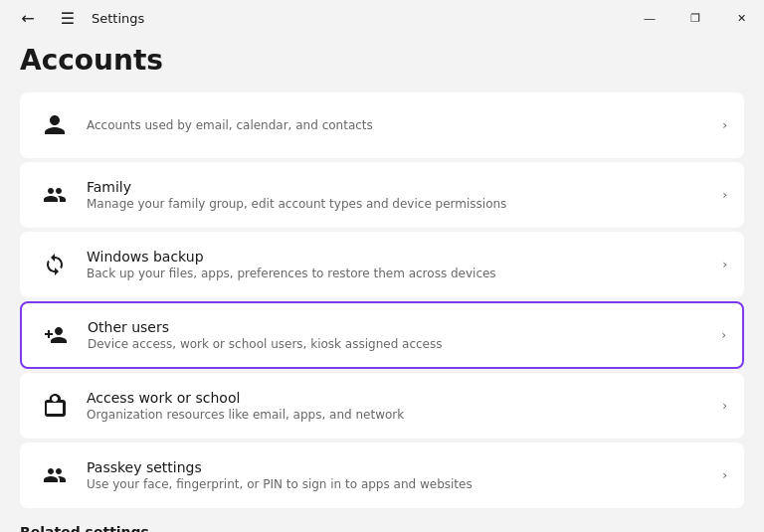  Describe the element at coordinates (400, 257) in the screenshot. I see `backup-label: Windows backup` at that location.